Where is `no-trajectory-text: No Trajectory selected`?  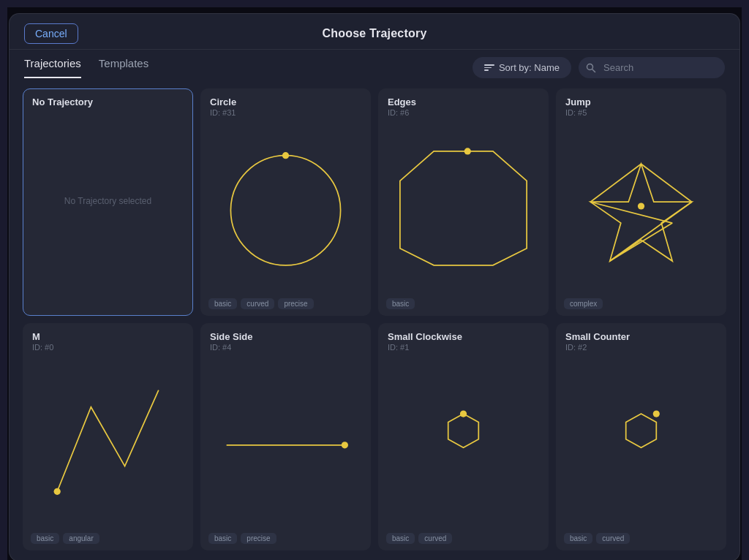
no-trajectory-text: No Trajectory selected is located at coordinates (108, 201).